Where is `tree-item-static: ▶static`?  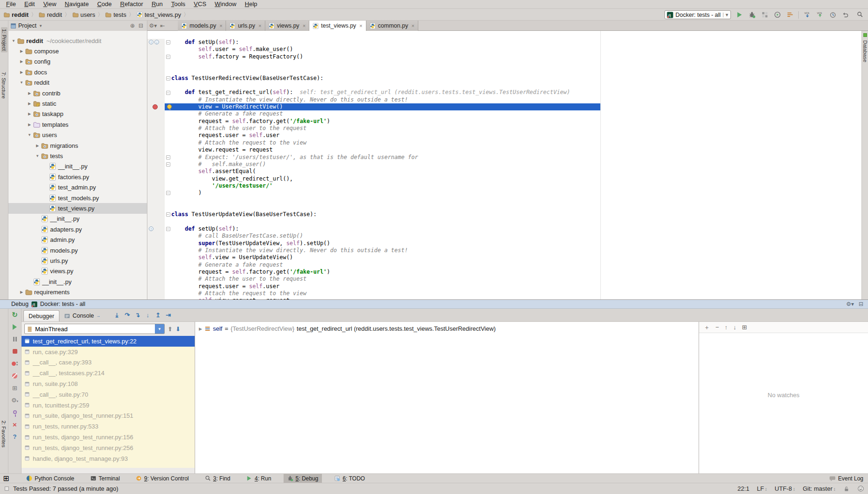
tree-item-static: ▶static is located at coordinates (78, 103).